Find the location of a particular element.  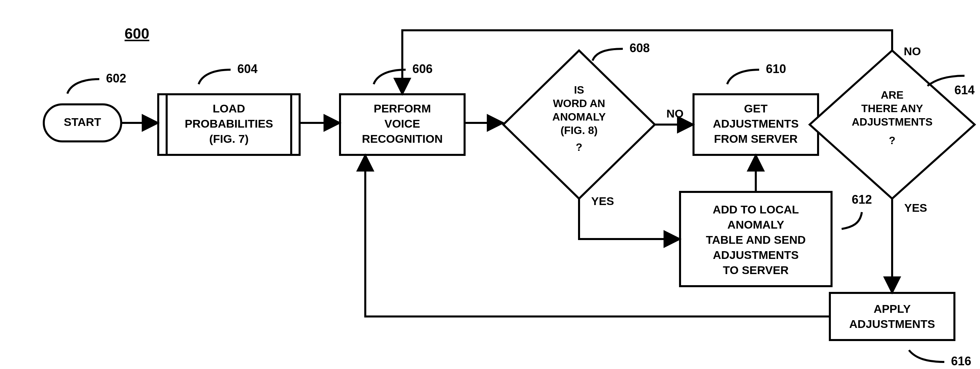

label-610: 610 is located at coordinates (776, 69).